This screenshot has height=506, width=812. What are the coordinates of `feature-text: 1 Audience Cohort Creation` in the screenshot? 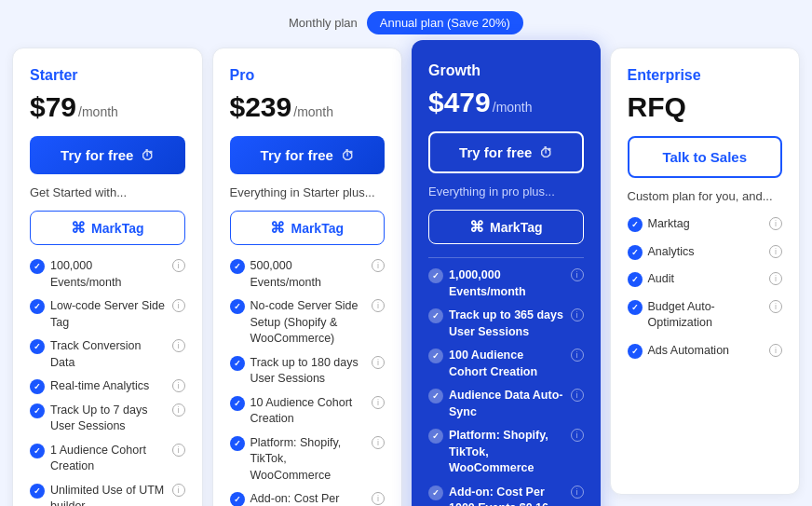 It's located at (108, 458).